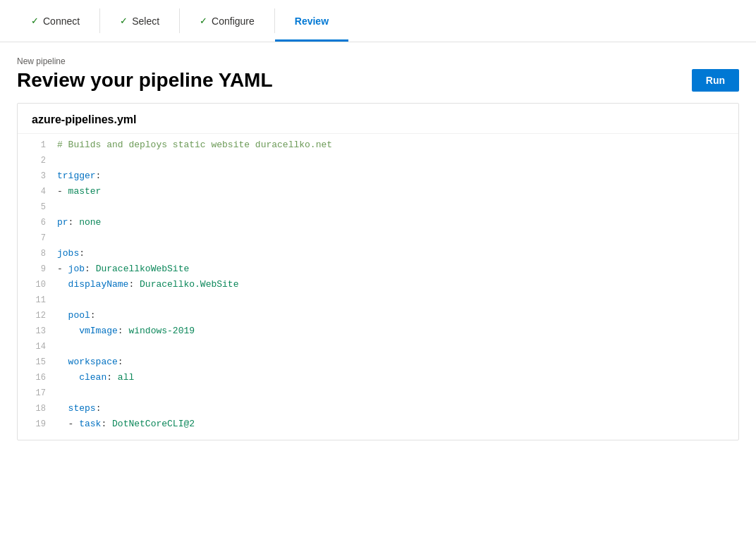 Image resolution: width=756 pixels, height=537 pixels. Describe the element at coordinates (378, 80) in the screenshot. I see `page-title-row: Review your pipeline YAML Run` at that location.